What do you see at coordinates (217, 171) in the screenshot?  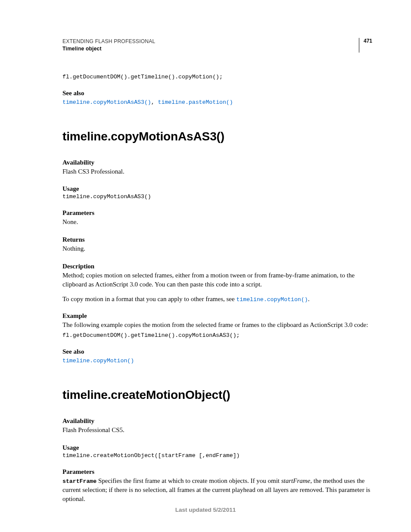 I see `availability-text: Flash CS3 Professional.` at bounding box center [217, 171].